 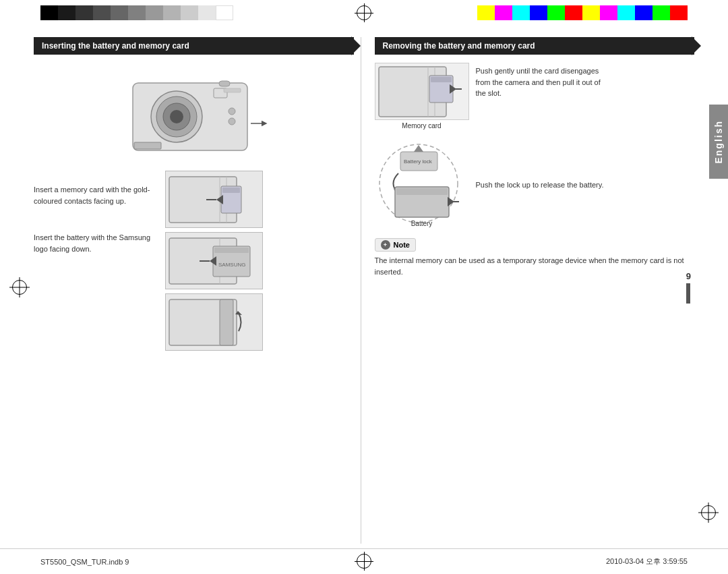 What do you see at coordinates (193, 113) in the screenshot?
I see `camera-svg` at bounding box center [193, 113].